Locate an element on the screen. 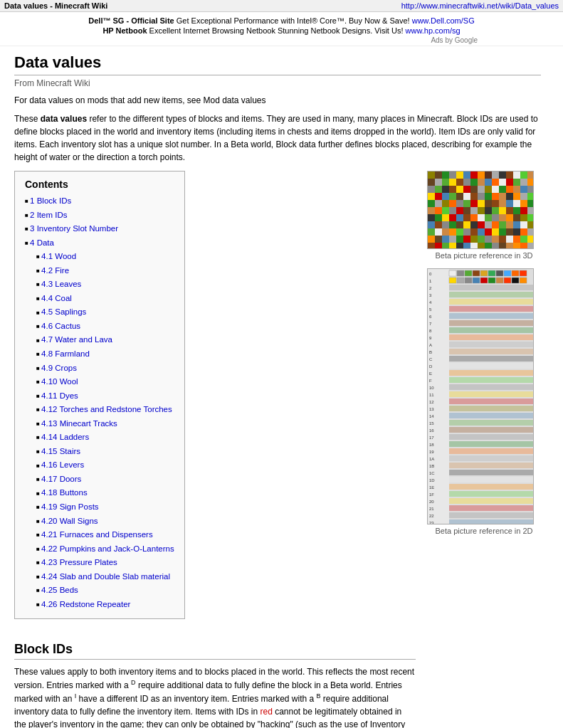 The height and width of the screenshot is (728, 563). svg-text: 17 is located at coordinates (431, 438).